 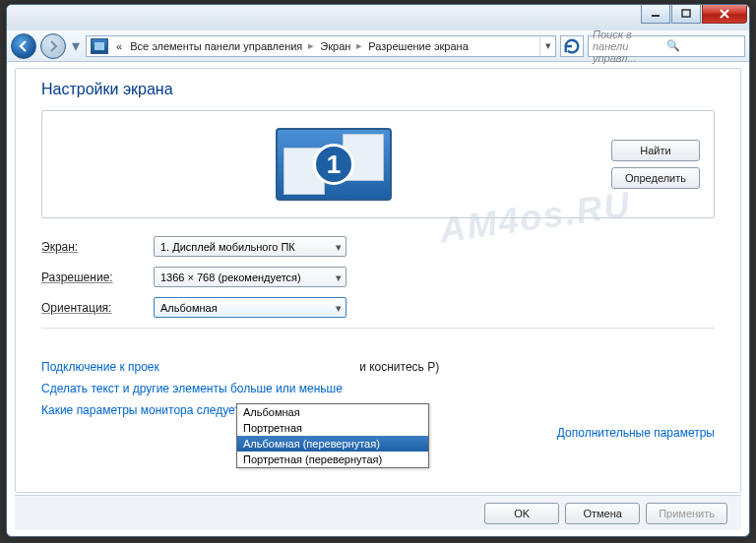 What do you see at coordinates (378, 46) in the screenshot?
I see `navbar: ▾ « Все элементы панели управления Экран…` at bounding box center [378, 46].